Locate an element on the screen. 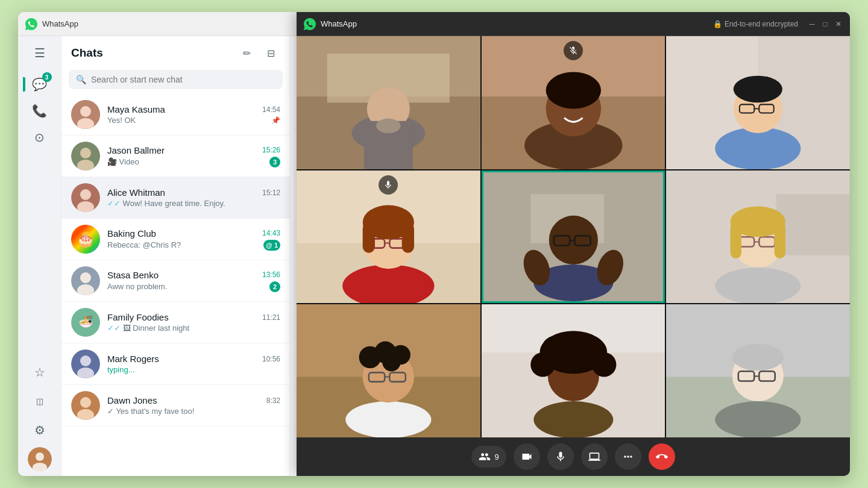 The image size is (868, 488). chat-time: 14:43 is located at coordinates (271, 233).